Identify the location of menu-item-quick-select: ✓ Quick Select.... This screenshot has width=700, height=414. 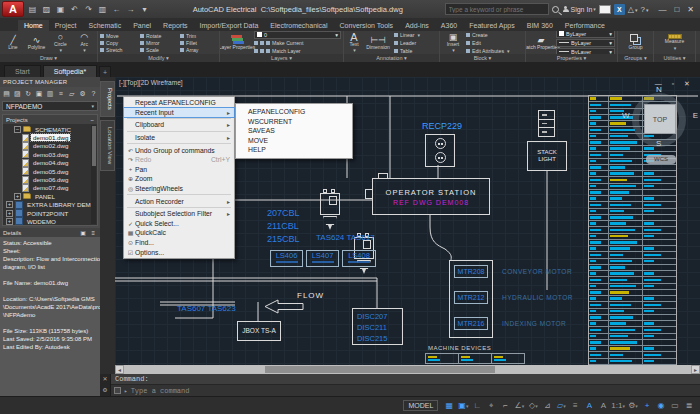
(179, 224).